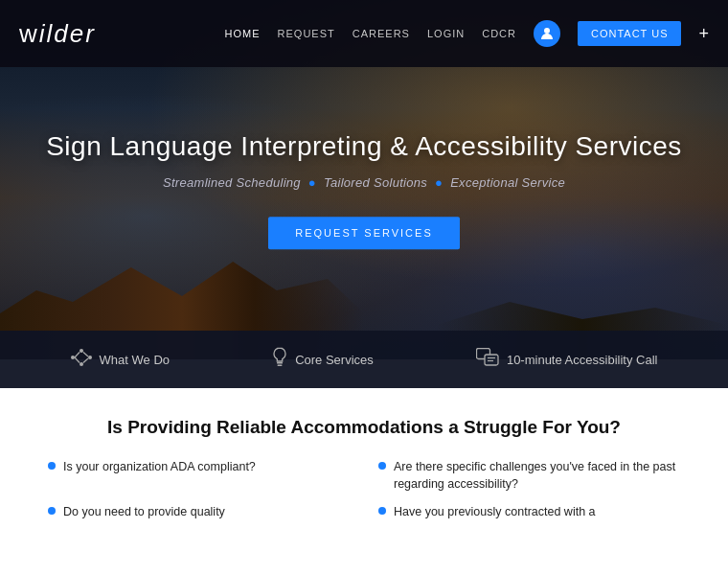 Image resolution: width=728 pixels, height=575 pixels. What do you see at coordinates (364, 34) in the screenshot?
I see `navbar: wilder HOME REQUEST CAREERS LOGIN CDCR C…` at bounding box center [364, 34].